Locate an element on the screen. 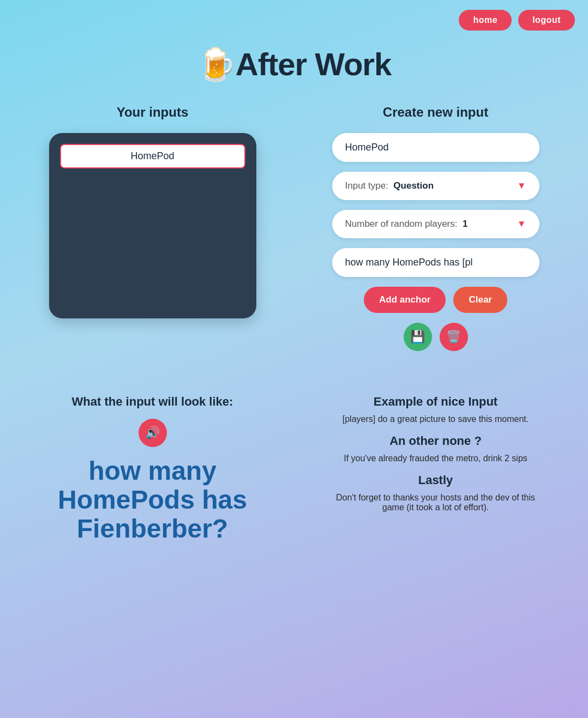 Image resolution: width=588 pixels, height=718 pixels. delete-button: 🗑️ is located at coordinates (454, 337).